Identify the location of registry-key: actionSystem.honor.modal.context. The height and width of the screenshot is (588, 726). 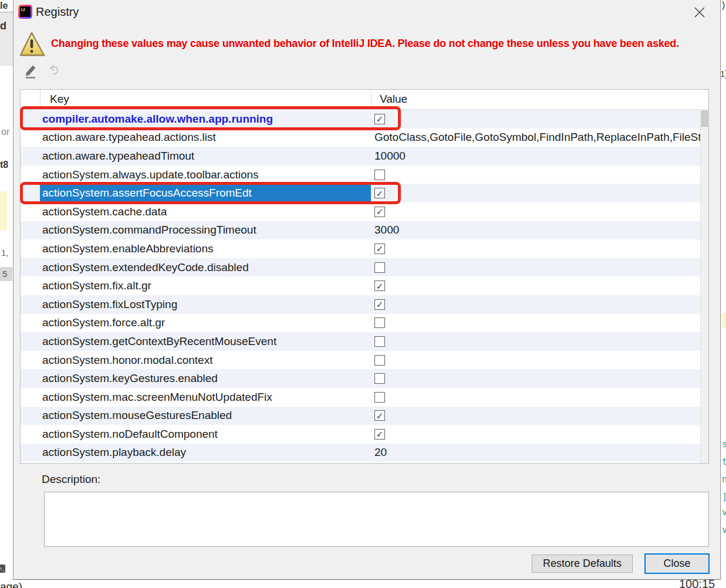
(205, 360).